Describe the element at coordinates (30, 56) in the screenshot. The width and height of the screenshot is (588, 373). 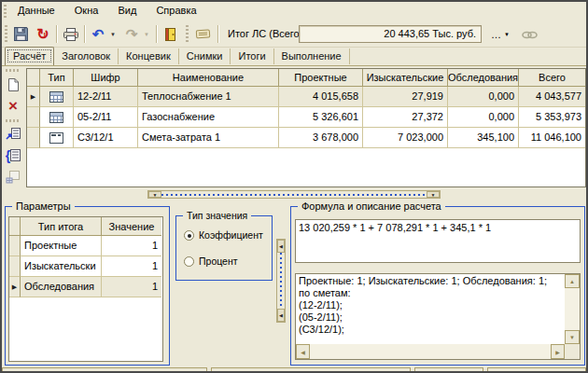
I see `tab-calculation: Расчёт` at that location.